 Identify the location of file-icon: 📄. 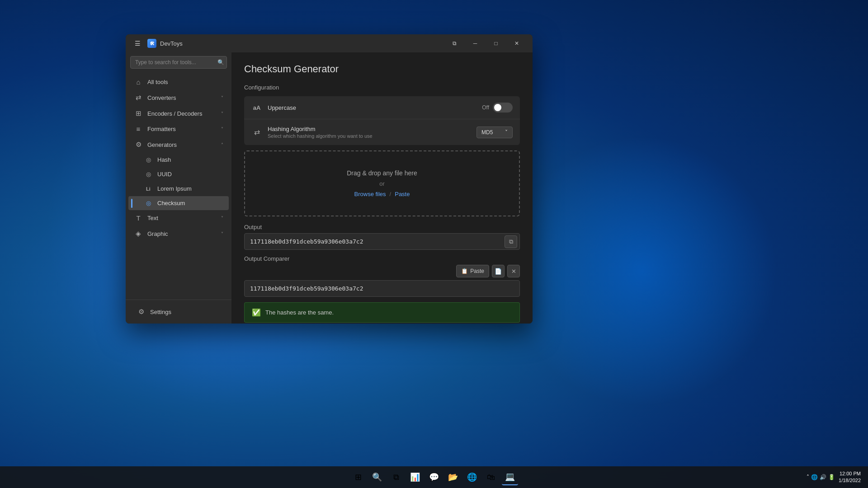
(498, 271).